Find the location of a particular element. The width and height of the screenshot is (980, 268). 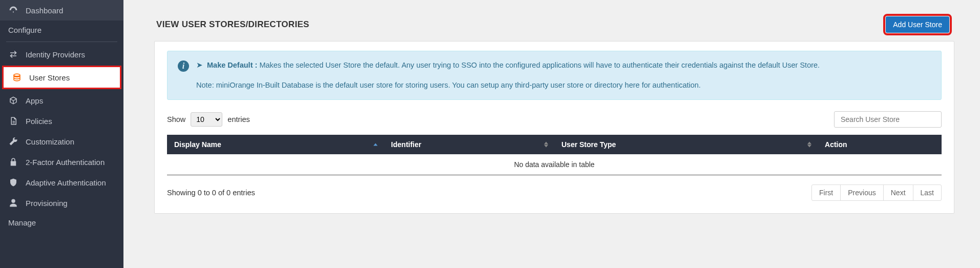

info-note: Note: miniOrange In-Built Database is th… is located at coordinates (508, 85).